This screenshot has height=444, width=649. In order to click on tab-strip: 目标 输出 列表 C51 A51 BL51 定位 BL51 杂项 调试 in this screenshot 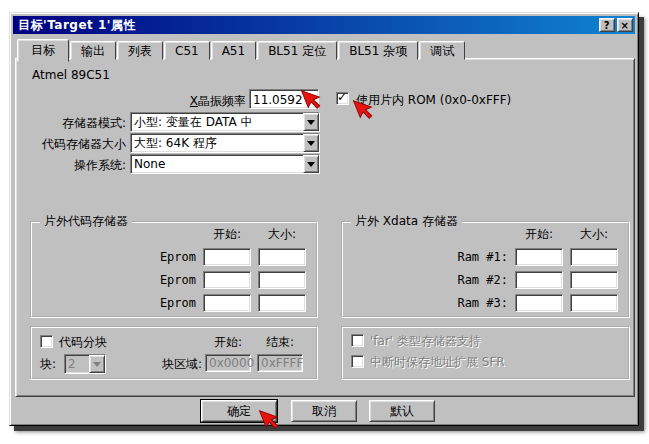, I will do `click(242, 48)`.